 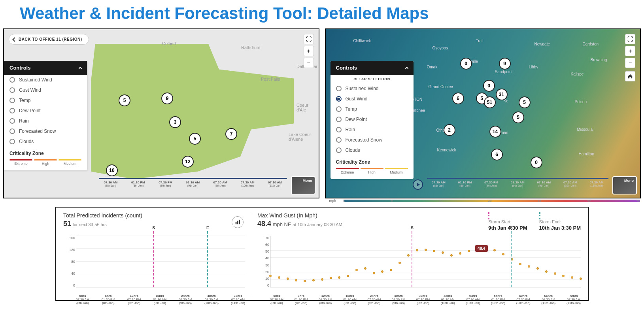 I want to click on timeline-right: 07:30 AM(8th Jan)01:30 PM(8th Jan)07:30 …, so click(x=518, y=184).